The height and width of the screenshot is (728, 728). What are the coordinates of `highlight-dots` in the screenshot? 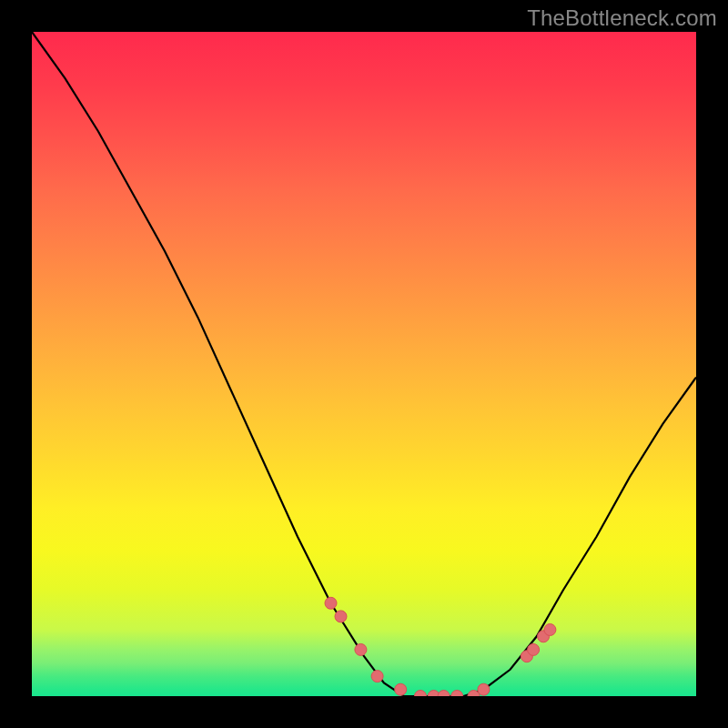 It's located at (440, 646).